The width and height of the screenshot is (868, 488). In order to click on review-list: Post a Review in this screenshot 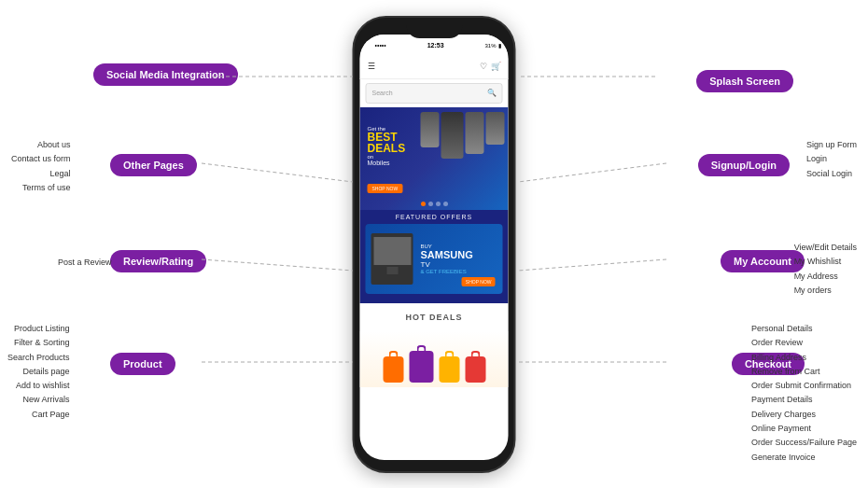, I will do `click(85, 263)`.